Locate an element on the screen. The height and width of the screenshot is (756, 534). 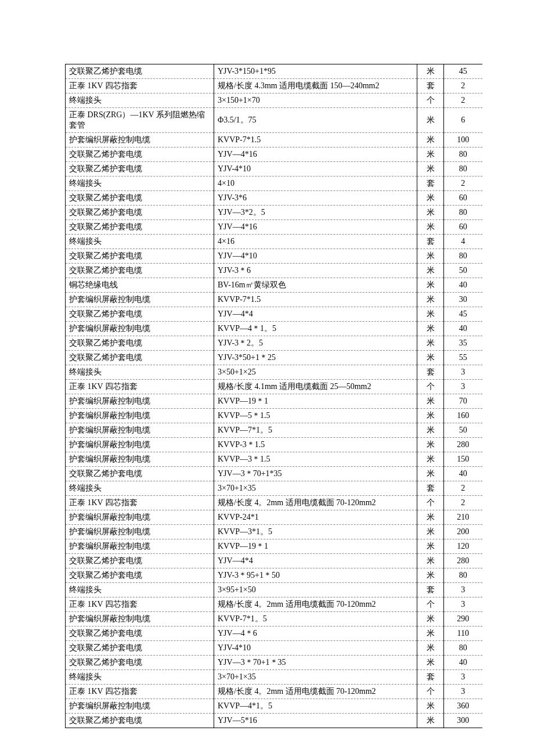
table-row: 交联聚乙烯护套电缆YJV-4*10米80 is located at coordinates (274, 648).